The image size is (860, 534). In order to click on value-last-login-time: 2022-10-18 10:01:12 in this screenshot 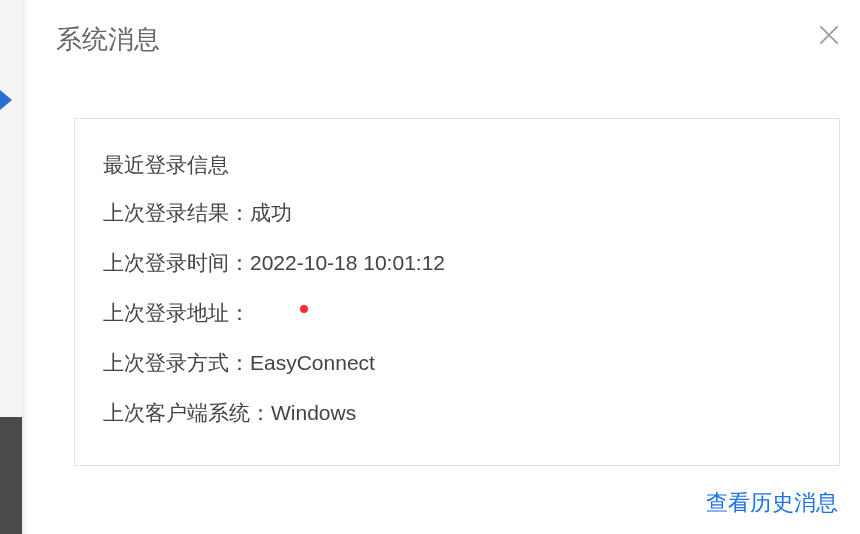, I will do `click(348, 263)`.